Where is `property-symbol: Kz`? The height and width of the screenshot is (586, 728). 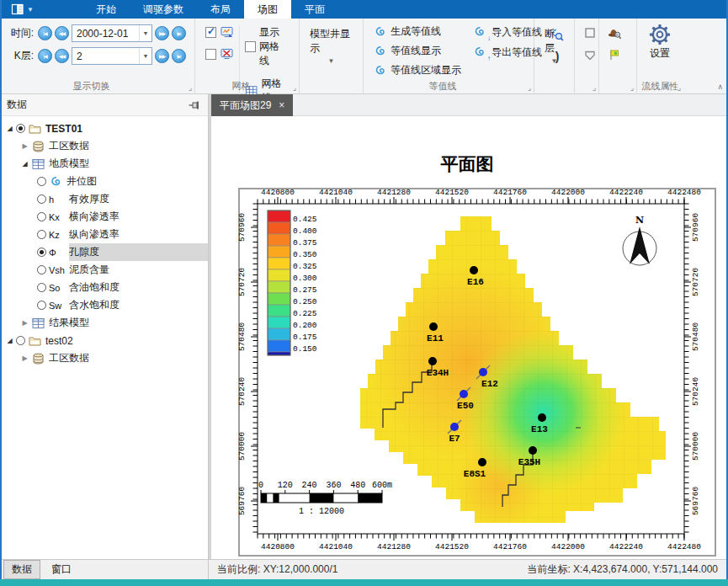 property-symbol: Kz is located at coordinates (59, 235).